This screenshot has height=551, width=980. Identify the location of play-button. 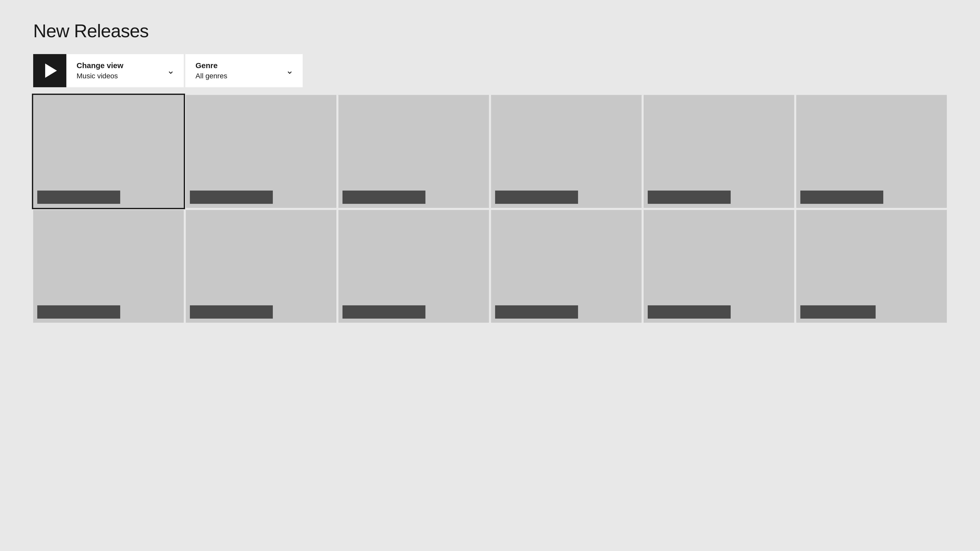
(49, 71).